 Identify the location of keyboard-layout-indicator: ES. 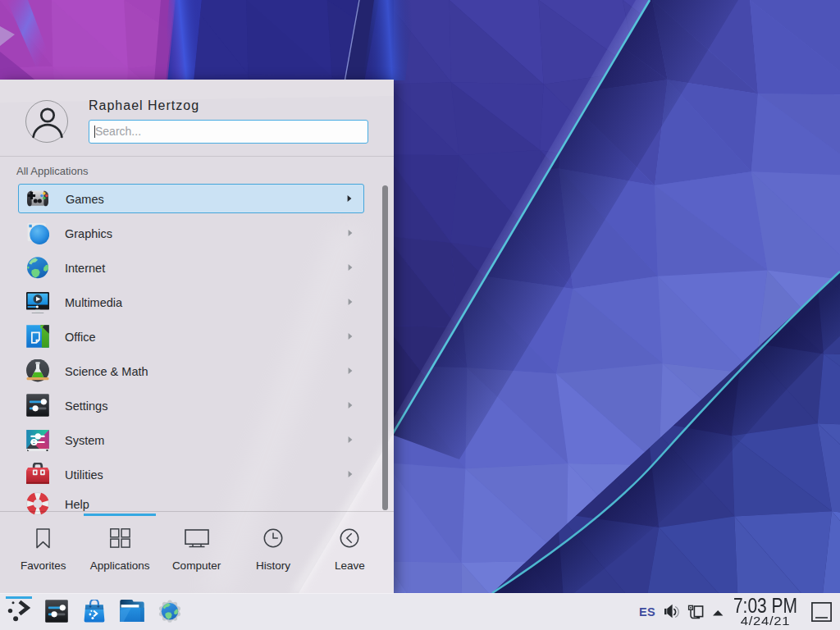
(647, 612).